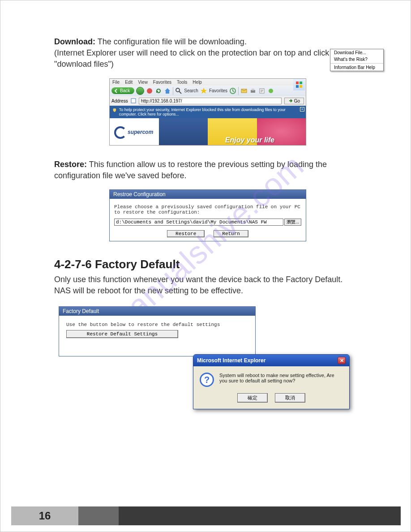 The image size is (411, 532). Describe the element at coordinates (143, 82) in the screenshot. I see `menu-view: View` at that location.